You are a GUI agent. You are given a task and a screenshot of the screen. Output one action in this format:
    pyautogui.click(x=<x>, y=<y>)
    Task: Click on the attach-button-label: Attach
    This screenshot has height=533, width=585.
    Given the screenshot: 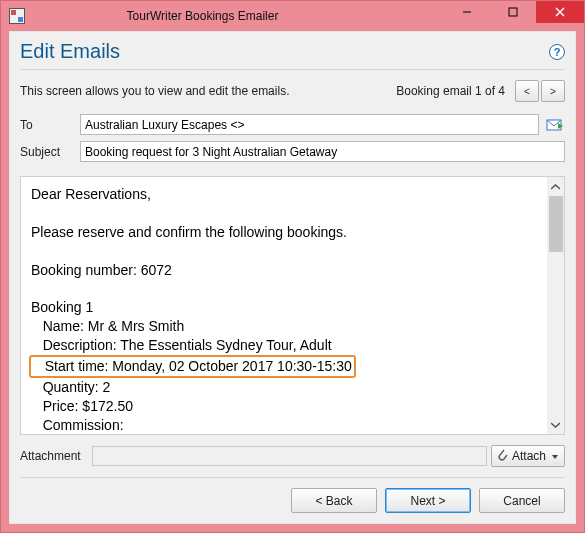 What is the action you would take?
    pyautogui.click(x=529, y=456)
    